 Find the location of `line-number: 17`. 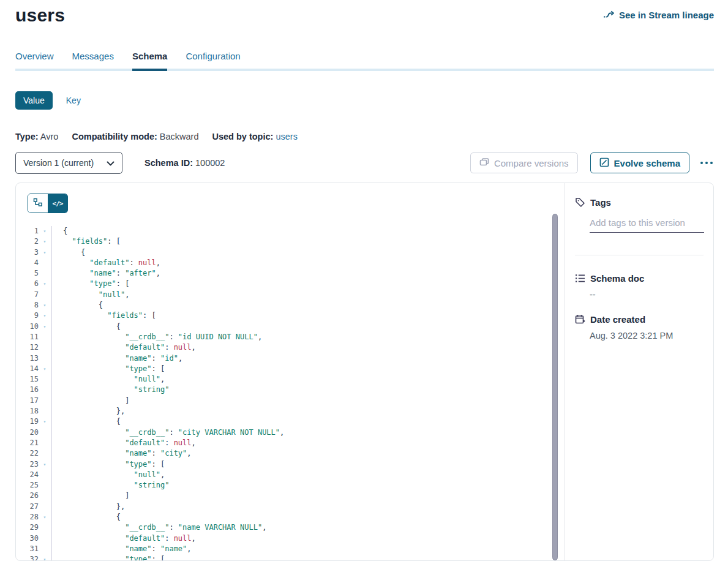

line-number: 17 is located at coordinates (27, 401).